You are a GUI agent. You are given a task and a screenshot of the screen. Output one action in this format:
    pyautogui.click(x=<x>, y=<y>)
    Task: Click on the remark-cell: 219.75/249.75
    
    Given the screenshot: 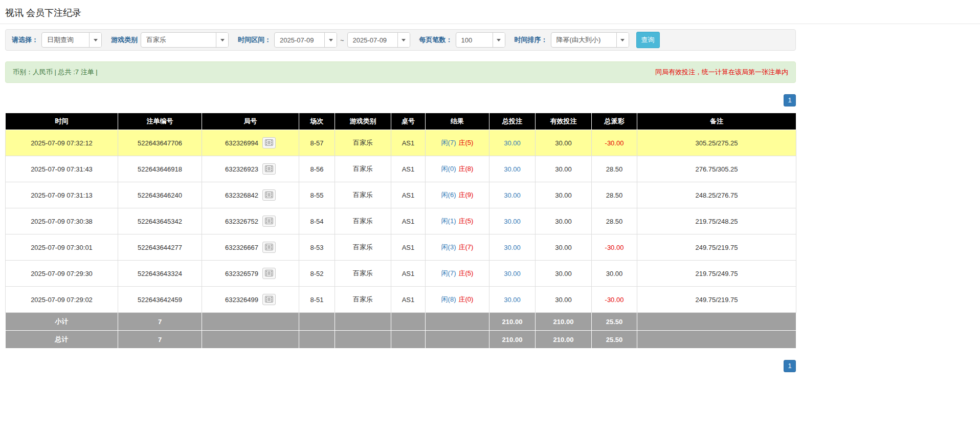 What is the action you would take?
    pyautogui.click(x=717, y=273)
    